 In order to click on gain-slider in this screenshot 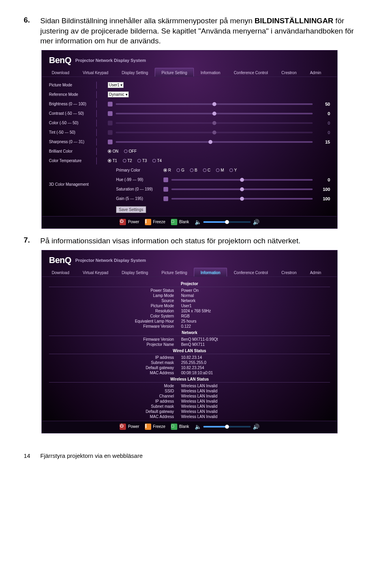, I will do `click(242, 199)`.